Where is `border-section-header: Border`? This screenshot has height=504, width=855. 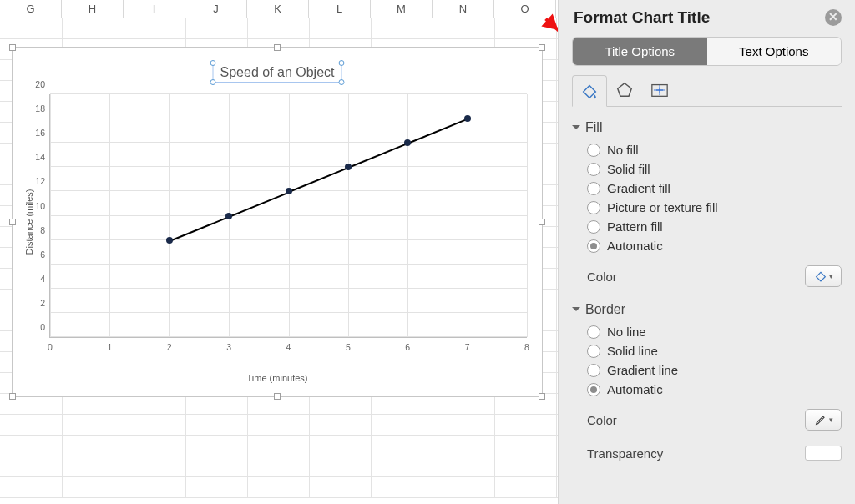
border-section-header: Border is located at coordinates (706, 309).